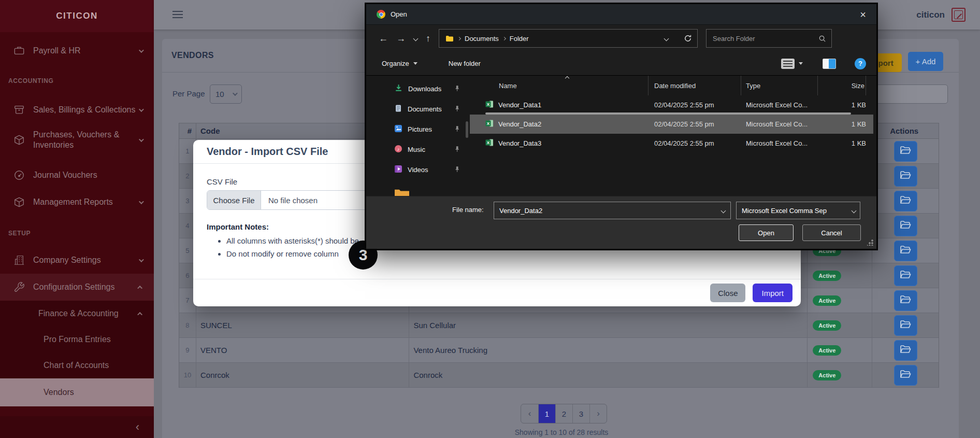  Describe the element at coordinates (188, 375) in the screenshot. I see `row-number: 10` at that location.